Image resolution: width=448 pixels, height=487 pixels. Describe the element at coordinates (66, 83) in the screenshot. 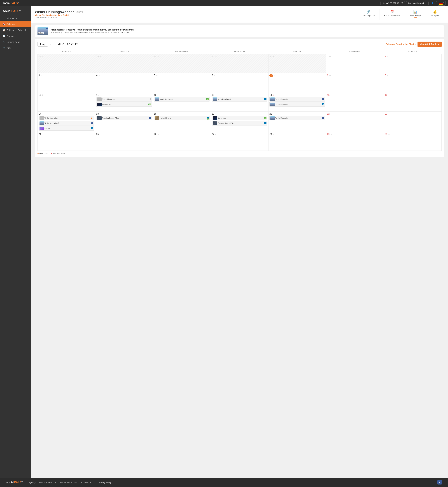

I see `calendar-cell-3: 3 ⊘` at that location.